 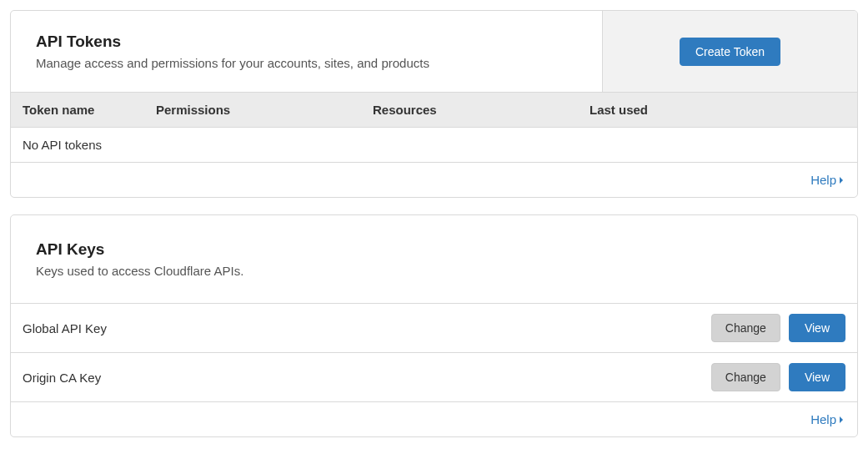 I want to click on api-tokens-header-text: API Tokens Manage access and permissions…, so click(x=307, y=52).